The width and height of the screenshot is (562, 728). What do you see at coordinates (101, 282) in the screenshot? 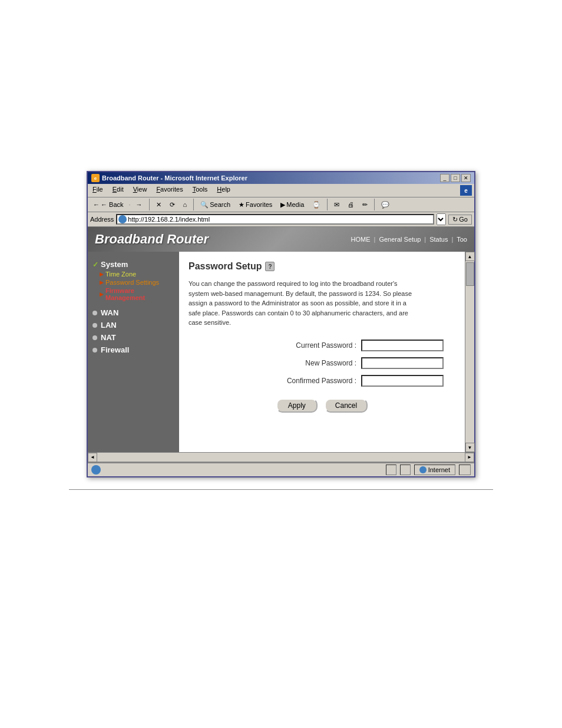
I see `password-arrow-icon: ▶` at bounding box center [101, 282].